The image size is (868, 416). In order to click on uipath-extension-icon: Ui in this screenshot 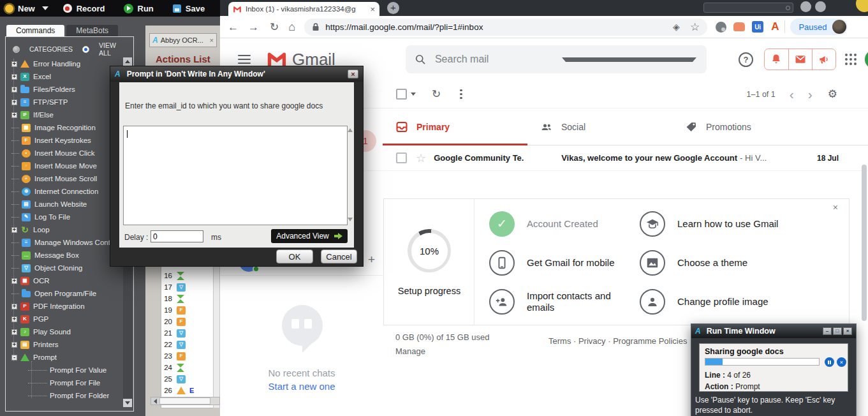, I will do `click(758, 27)`.